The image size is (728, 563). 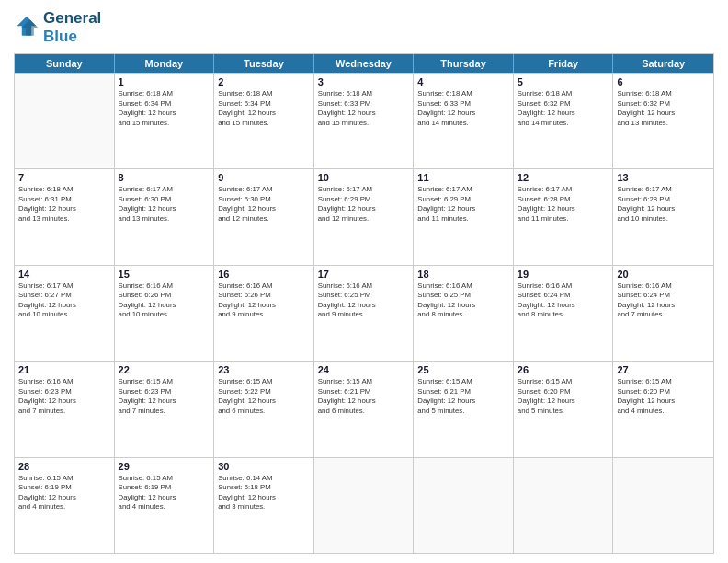 I want to click on day-info: Sunrise: 6:17 AM Sunset: 6:30 PM Dayligh…, so click(x=165, y=204).